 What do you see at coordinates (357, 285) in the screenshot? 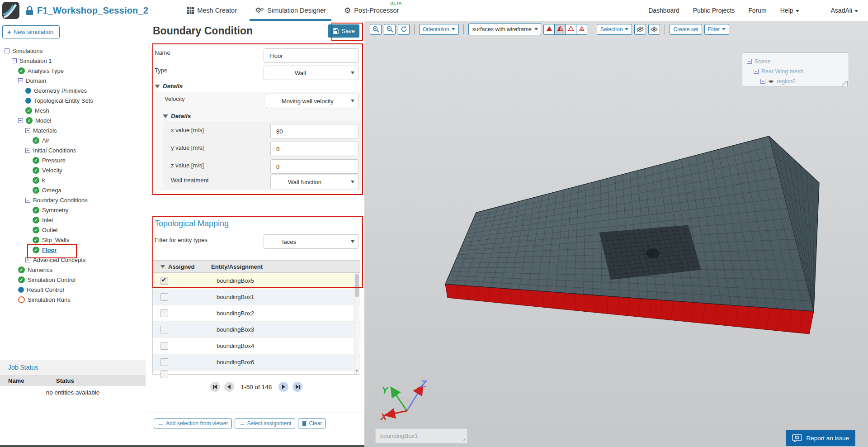
I see `scrollbar-thumb` at bounding box center [357, 285].